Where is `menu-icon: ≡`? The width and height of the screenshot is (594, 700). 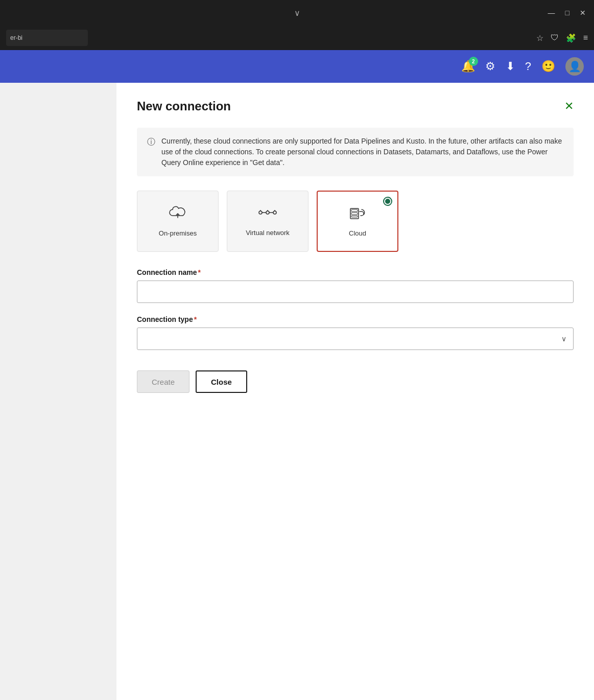
menu-icon: ≡ is located at coordinates (585, 38).